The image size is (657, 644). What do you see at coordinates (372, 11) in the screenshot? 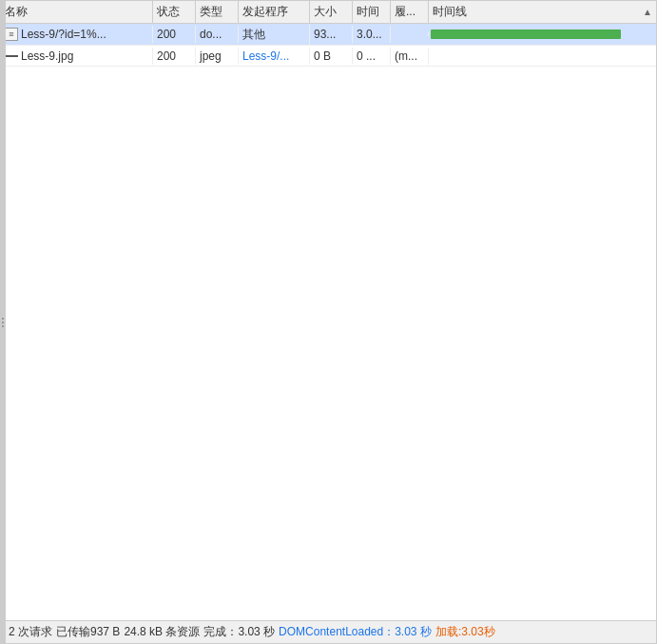
I see `col-header-time: 时间` at bounding box center [372, 11].